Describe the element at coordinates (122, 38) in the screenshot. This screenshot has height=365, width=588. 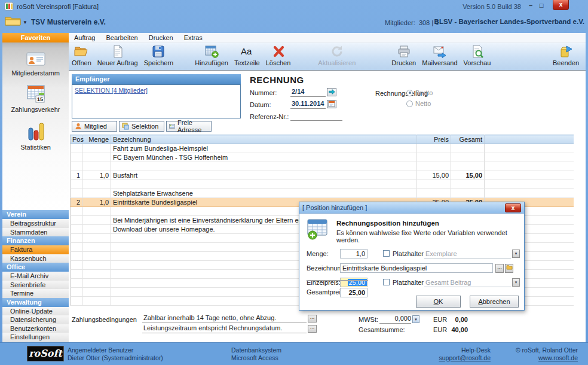
I see `menu-bearbeiten: Bearbeiten` at that location.